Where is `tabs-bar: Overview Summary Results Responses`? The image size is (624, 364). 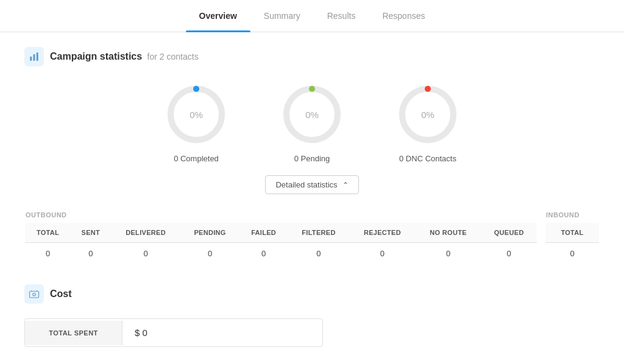 tabs-bar: Overview Summary Results Responses is located at coordinates (312, 16).